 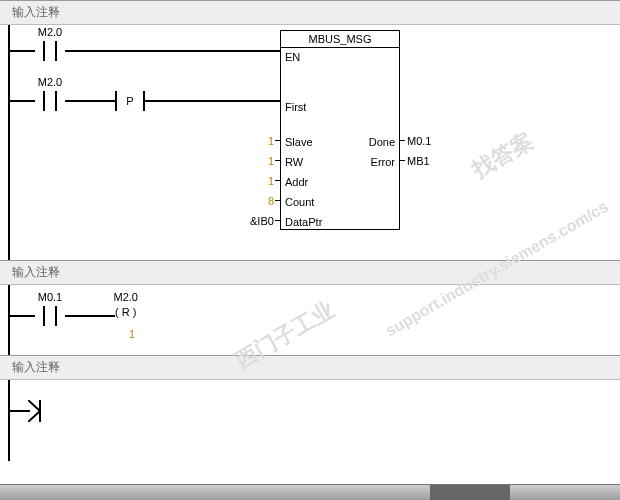 I want to click on in-count: Count, so click(x=300, y=202).